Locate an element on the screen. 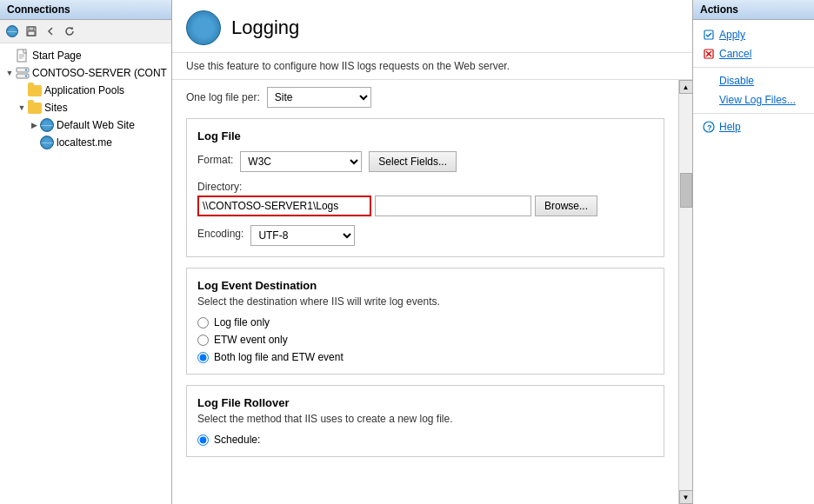 The height and width of the screenshot is (504, 814). log-file-rollover-options: Schedule: is located at coordinates (425, 440).